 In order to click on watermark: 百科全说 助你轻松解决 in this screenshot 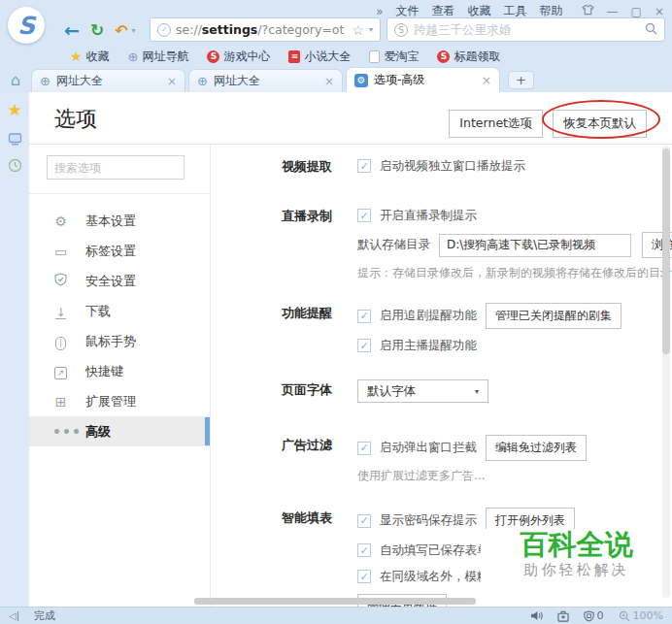, I will do `click(577, 557)`.